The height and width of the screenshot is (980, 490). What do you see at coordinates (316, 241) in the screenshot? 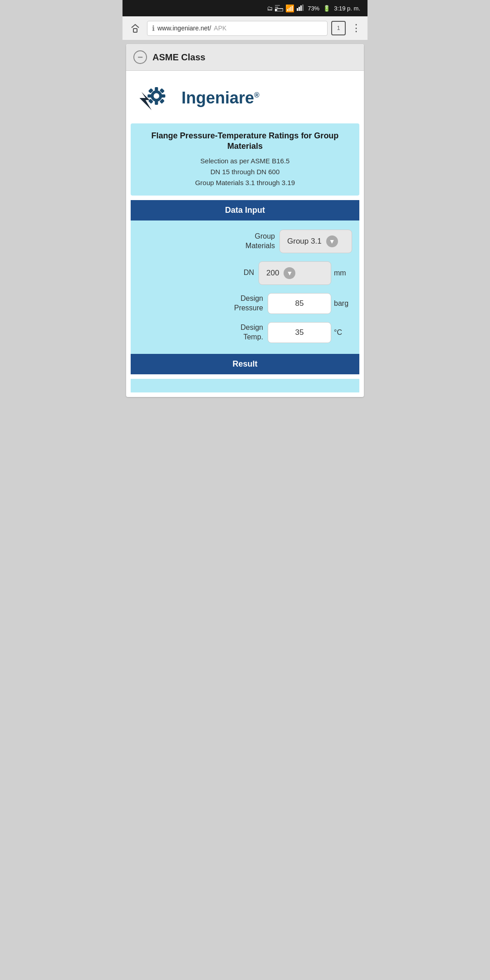
I see `group-materials-dropdown: Group 3.1 ▼` at bounding box center [316, 241].